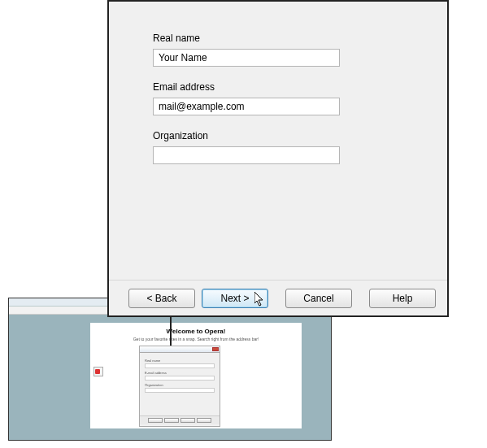 This screenshot has height=448, width=487. Describe the element at coordinates (180, 372) in the screenshot. I see `thumb-mini-label: E-mail address` at that location.